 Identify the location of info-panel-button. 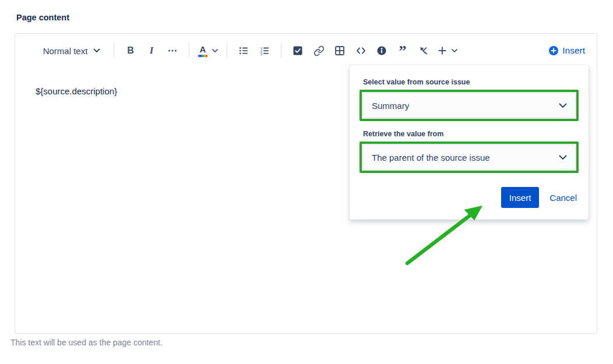
(382, 51).